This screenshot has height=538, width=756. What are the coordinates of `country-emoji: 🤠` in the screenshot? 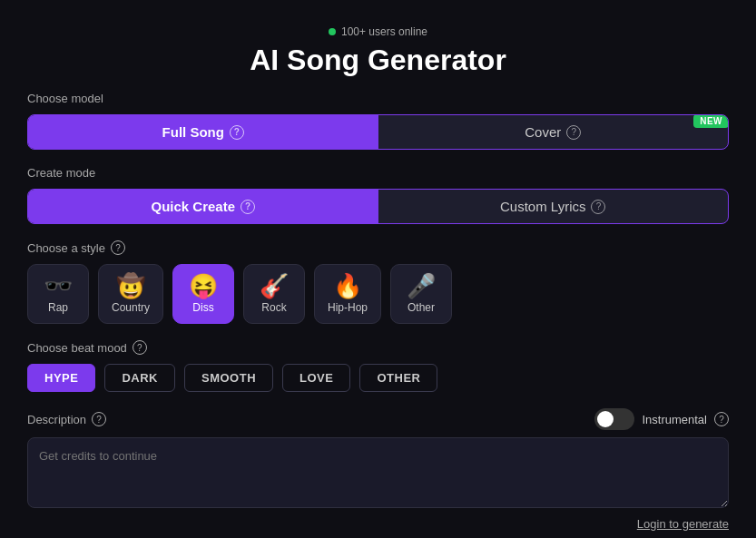 It's located at (131, 286).